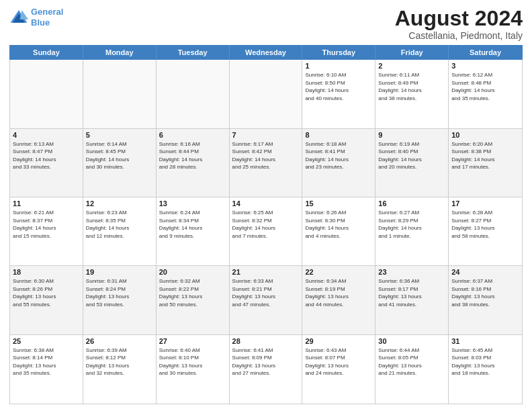 This screenshot has width=532, height=411. I want to click on weekday-header-friday: Friday, so click(412, 52).